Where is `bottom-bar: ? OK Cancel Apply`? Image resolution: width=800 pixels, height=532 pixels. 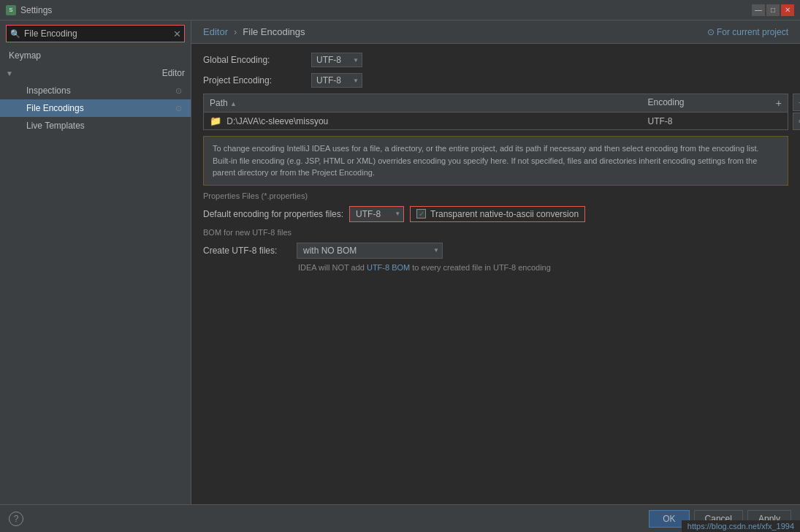 bottom-bar: ? OK Cancel Apply is located at coordinates (400, 518).